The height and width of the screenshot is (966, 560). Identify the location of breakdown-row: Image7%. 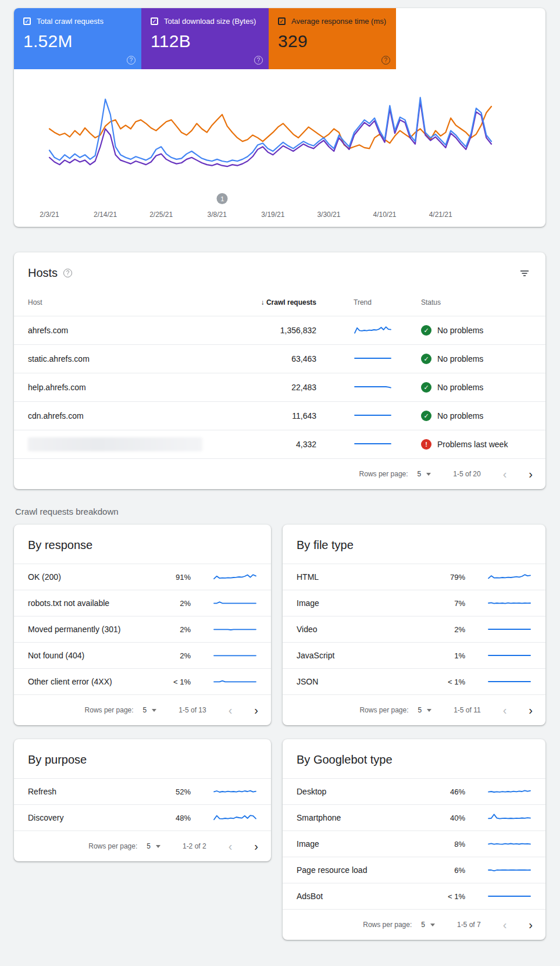
(414, 603).